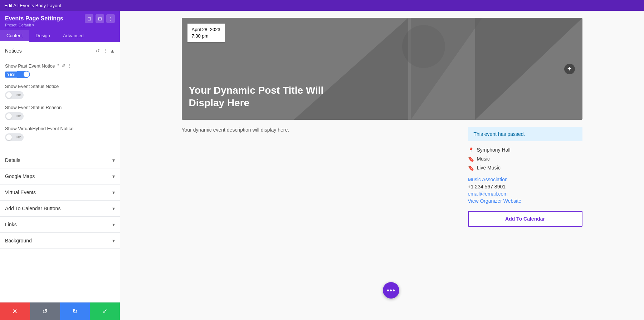  I want to click on past-event-notice: This event has passed., so click(525, 134).